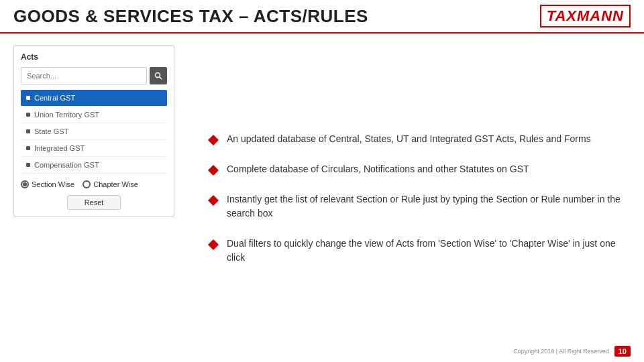  What do you see at coordinates (94, 131) in the screenshot?
I see `menu-list: Central GSTUnion Territory GSTState GSTI…` at bounding box center [94, 131].